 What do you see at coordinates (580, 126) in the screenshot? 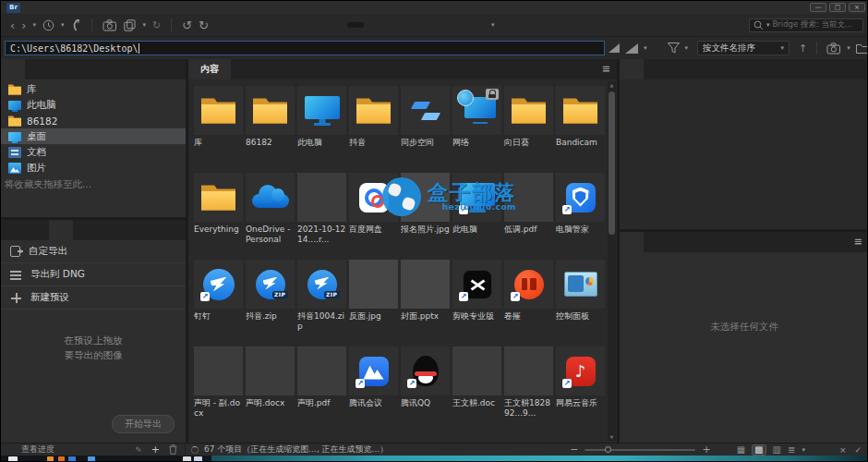
I see `file-item: Bandicam` at bounding box center [580, 126].